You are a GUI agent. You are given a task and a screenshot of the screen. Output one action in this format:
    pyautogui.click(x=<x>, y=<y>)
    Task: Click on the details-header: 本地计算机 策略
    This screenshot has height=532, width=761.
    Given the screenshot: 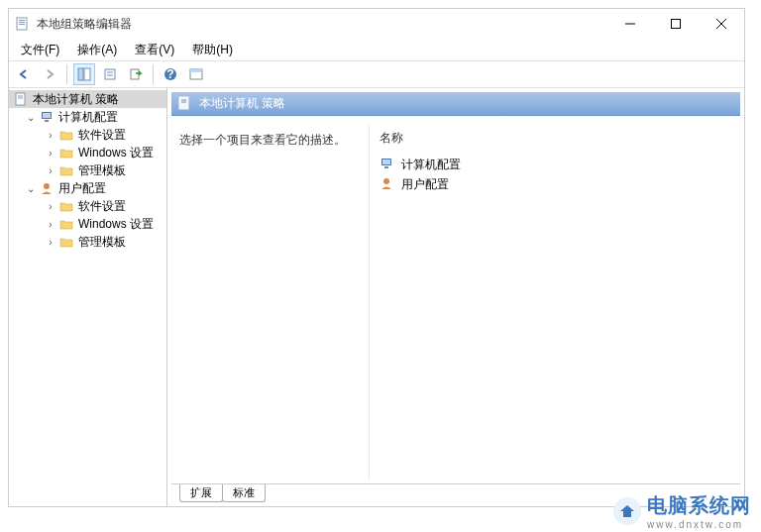 What is the action you would take?
    pyautogui.click(x=456, y=104)
    